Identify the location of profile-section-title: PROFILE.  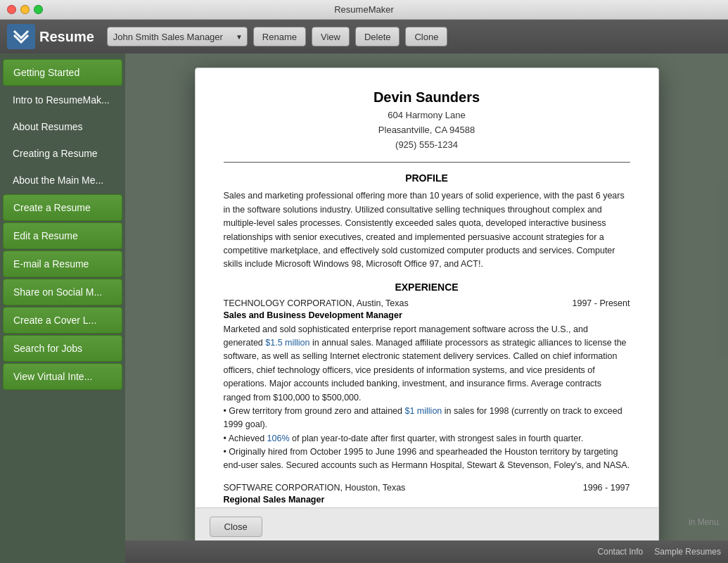
(427, 178).